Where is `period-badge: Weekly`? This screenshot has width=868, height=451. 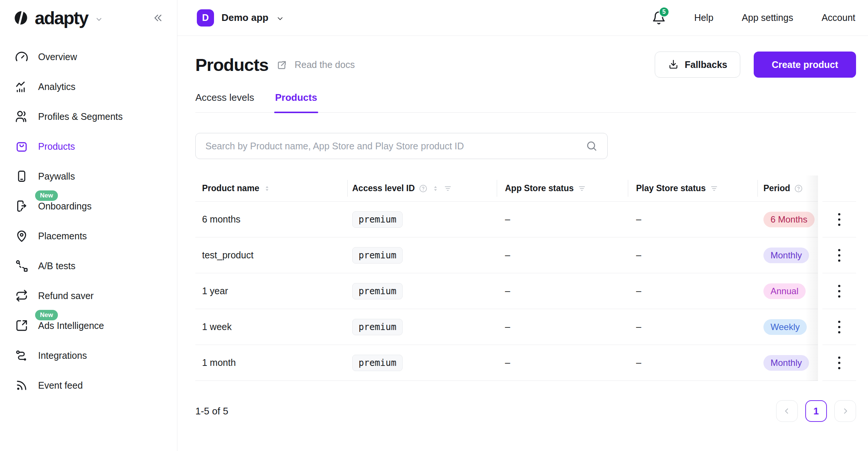
period-badge: Weekly is located at coordinates (785, 327).